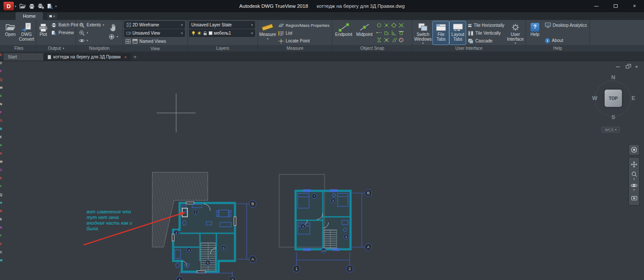 The height and width of the screenshot is (280, 644). I want to click on edge-clipped-text: Z, so click(1, 137).